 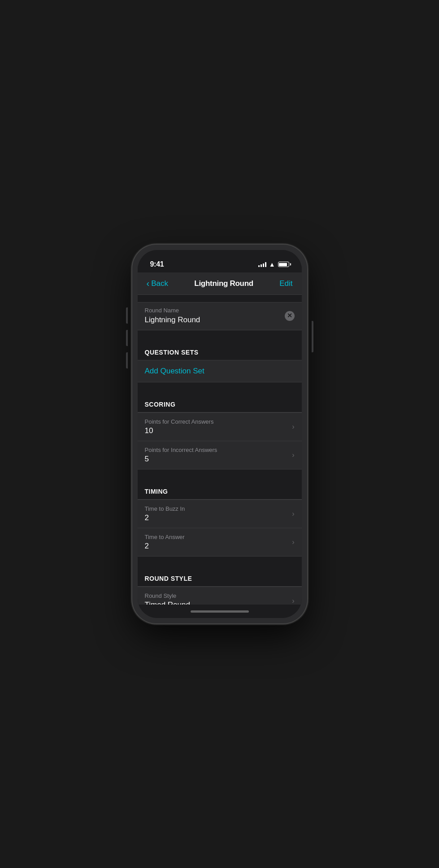 I want to click on correct-answers-item: Points for Correct Answers 10 ›, so click(x=220, y=427).